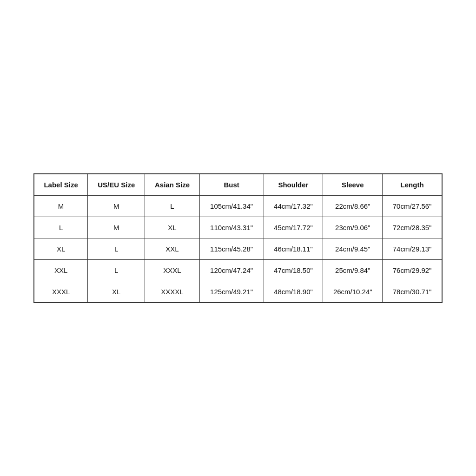 Image resolution: width=476 pixels, height=476 pixels. I want to click on table-row: XLLXXL115cm/45.28"46cm/18.11"24cm/9.45"7…, so click(238, 249).